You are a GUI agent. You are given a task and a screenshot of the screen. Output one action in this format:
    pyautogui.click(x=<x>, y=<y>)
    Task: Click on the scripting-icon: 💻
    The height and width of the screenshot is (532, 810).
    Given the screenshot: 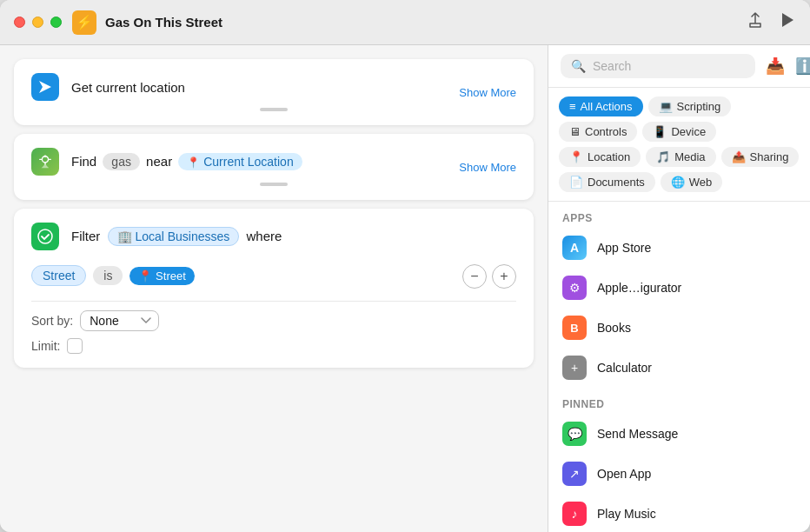 What is the action you would take?
    pyautogui.click(x=666, y=106)
    